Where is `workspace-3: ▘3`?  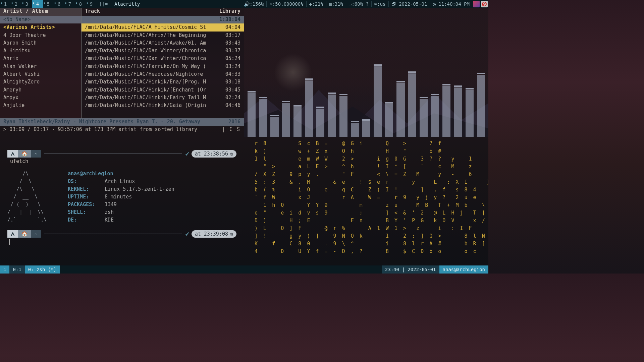 workspace-3: ▘3 is located at coordinates (27, 4).